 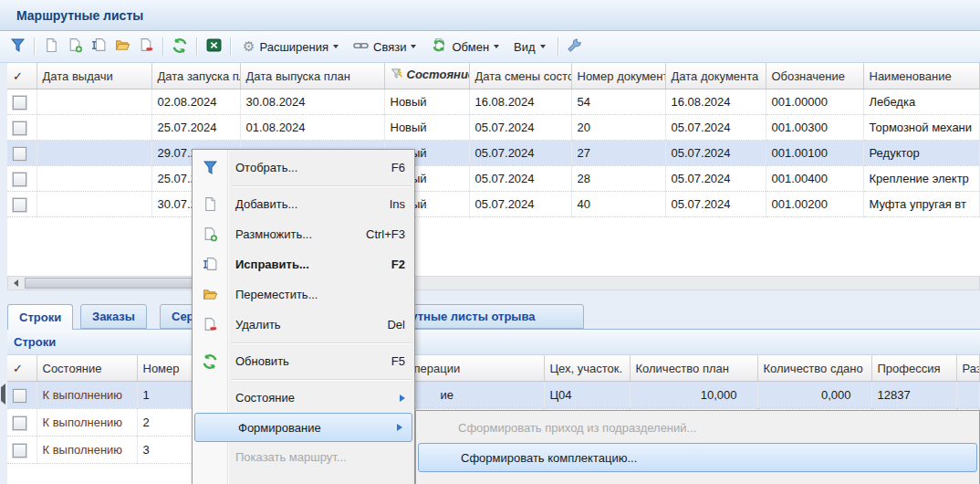 What do you see at coordinates (312, 77) in the screenshot?
I see `column-header-release-date: Дата выпуска план` at bounding box center [312, 77].